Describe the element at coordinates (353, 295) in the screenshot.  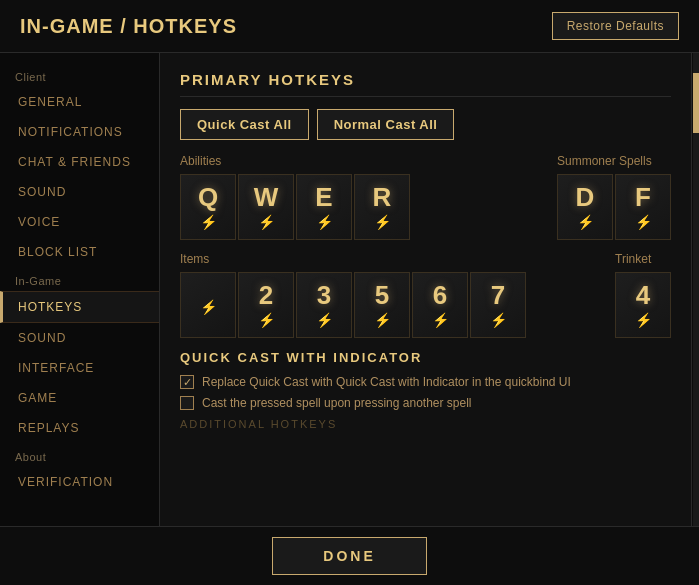
I see `items-section: Items ⚡ 2 ⚡ 3 ⚡ 5` at that location.